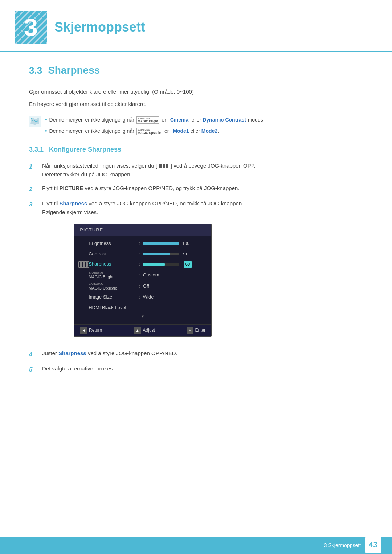 The image size is (392, 554). What do you see at coordinates (150, 131) in the screenshot?
I see `samsung-magic-upscale-label: SAMSUNG MAGIC Upscale` at bounding box center [150, 131].